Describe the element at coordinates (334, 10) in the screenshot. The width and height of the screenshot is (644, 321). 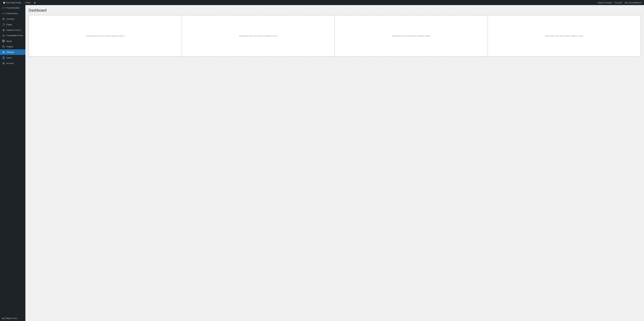
I see `page-title: Dashboard` at that location.